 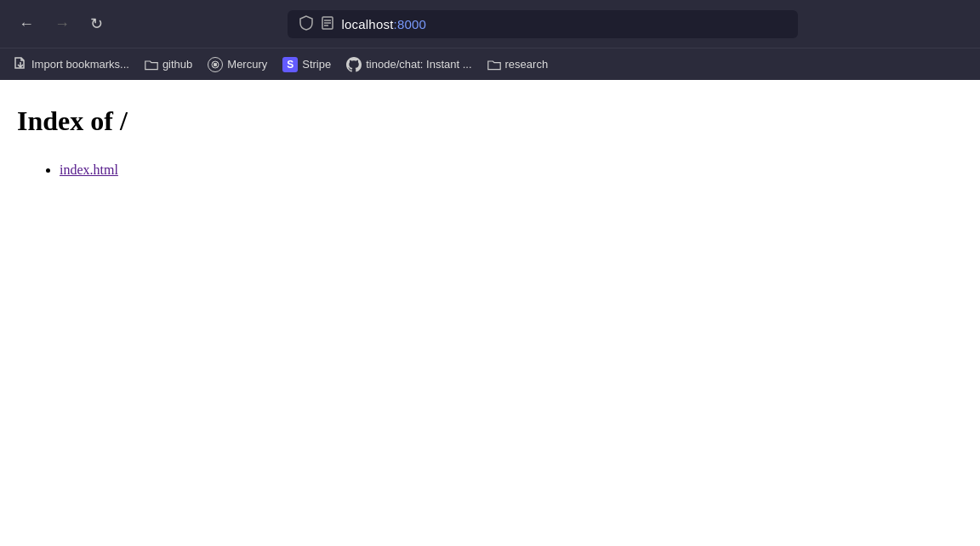 What do you see at coordinates (26, 24) in the screenshot?
I see `back-button: ←` at bounding box center [26, 24].